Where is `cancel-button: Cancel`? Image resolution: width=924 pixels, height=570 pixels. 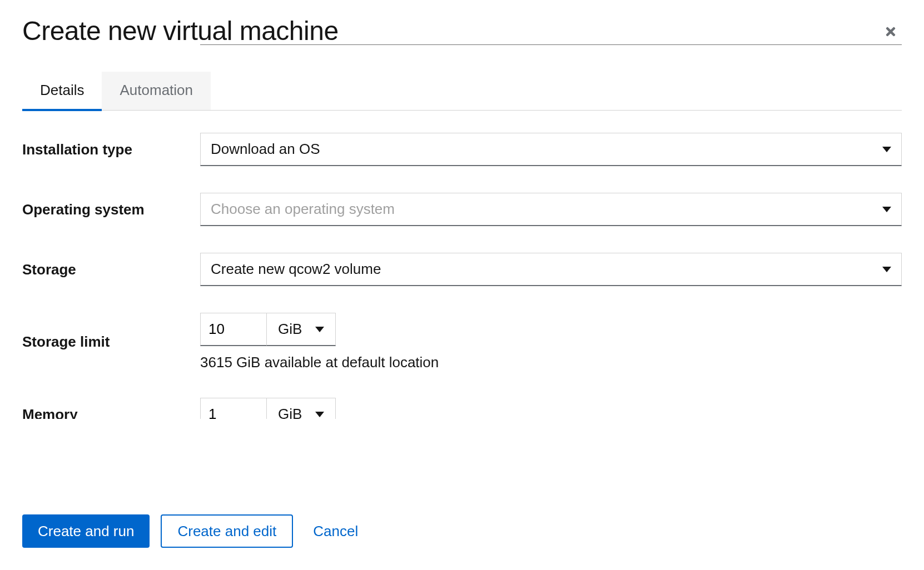 cancel-button: Cancel is located at coordinates (336, 531).